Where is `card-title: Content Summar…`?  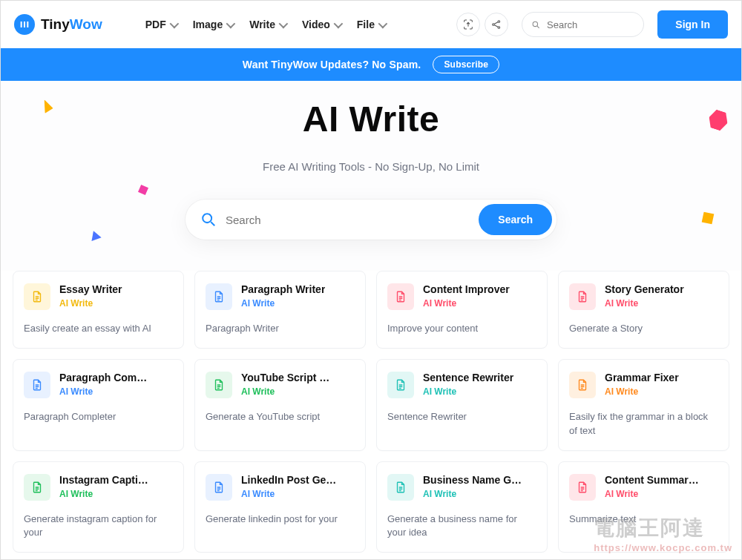
card-title: Content Summar… is located at coordinates (651, 480).